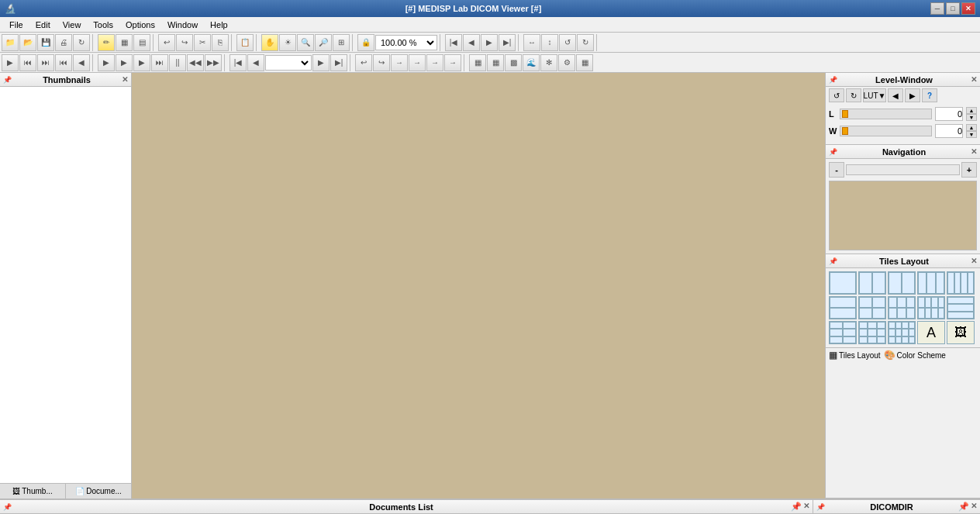  I want to click on flip-v: ↕, so click(550, 43).